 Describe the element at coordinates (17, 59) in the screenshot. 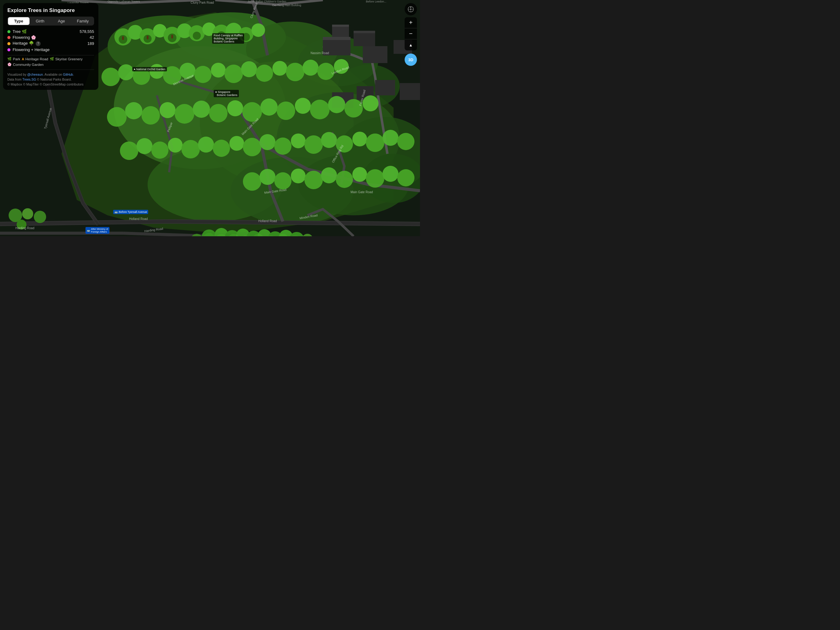

I see `tag-park-label: Park` at that location.